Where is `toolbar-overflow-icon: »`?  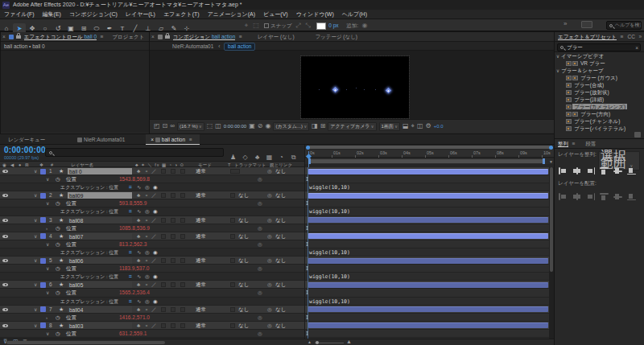 toolbar-overflow-icon: » is located at coordinates (565, 24).